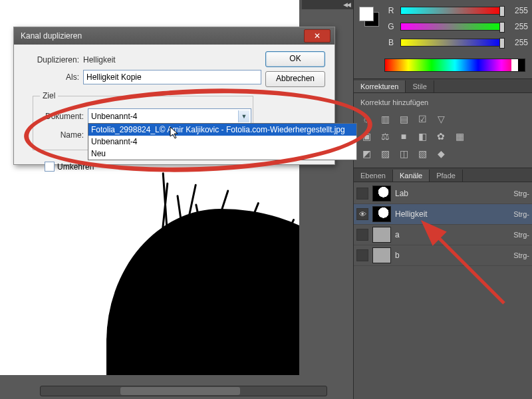  What do you see at coordinates (422, 154) in the screenshot?
I see `adjustment-icon: ▧` at bounding box center [422, 154].